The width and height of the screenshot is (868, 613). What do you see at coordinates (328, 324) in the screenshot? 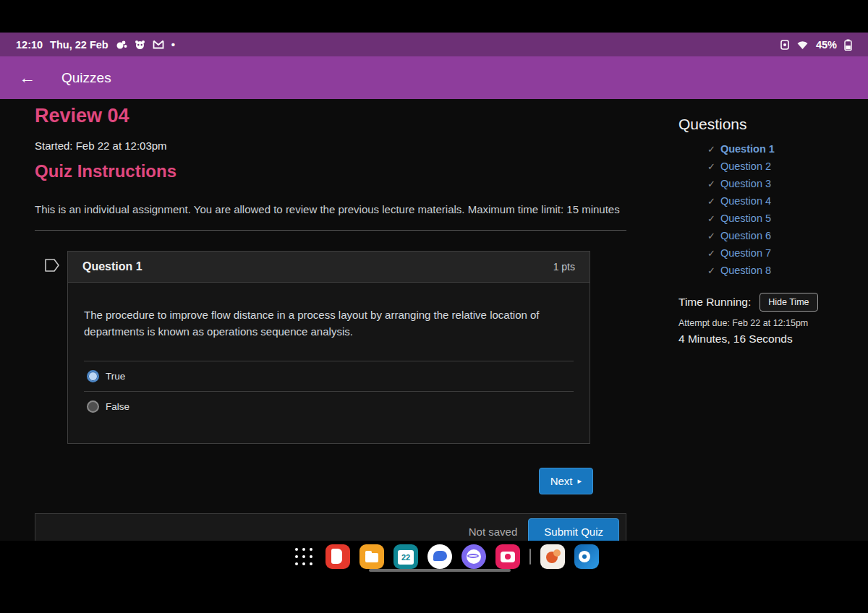
I see `question-text: The procedure to improve flow distance i…` at bounding box center [328, 324].